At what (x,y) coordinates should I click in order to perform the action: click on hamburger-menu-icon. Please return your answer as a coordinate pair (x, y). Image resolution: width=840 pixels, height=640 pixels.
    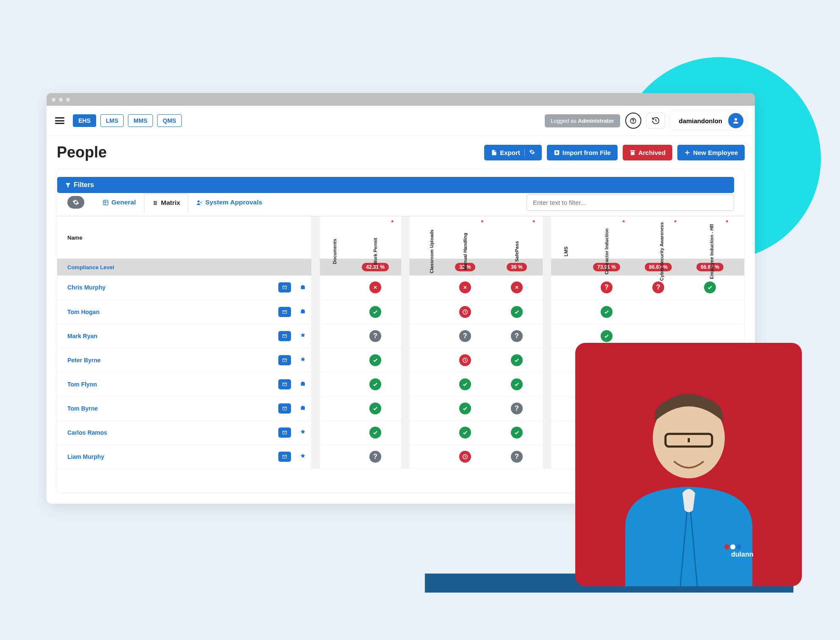
    Looking at the image, I should click on (60, 121).